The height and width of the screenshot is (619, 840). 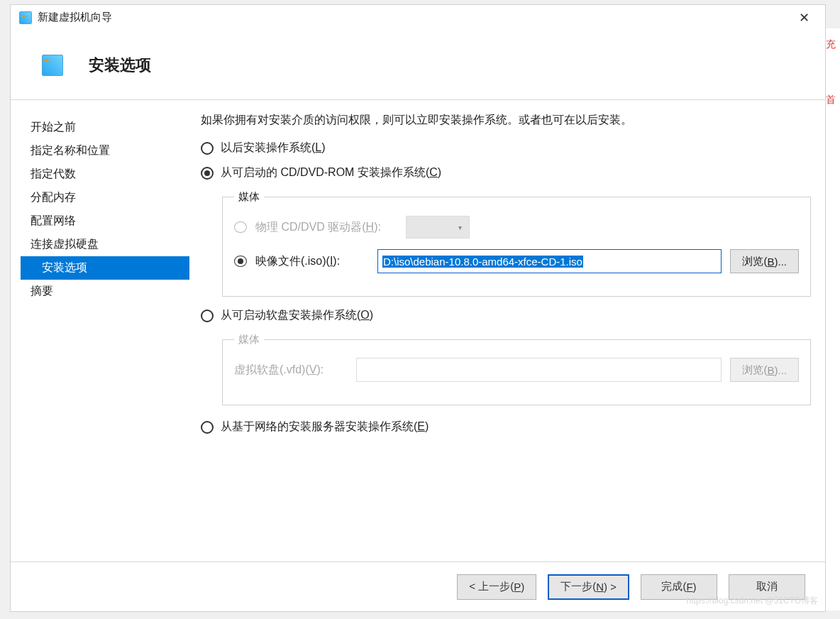 I want to click on media-group-floppy: 媒体 虚拟软盘(.vfd)(V): 浏览(B)..., so click(x=516, y=369).